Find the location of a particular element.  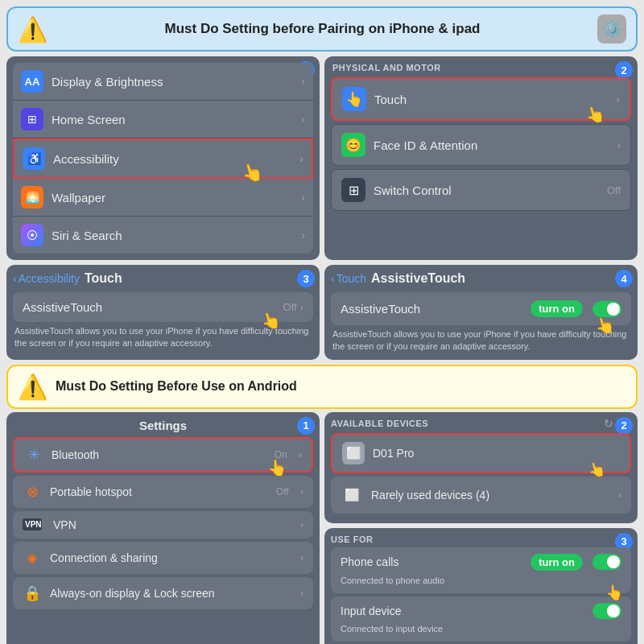

display-icon: AA is located at coordinates (32, 81).